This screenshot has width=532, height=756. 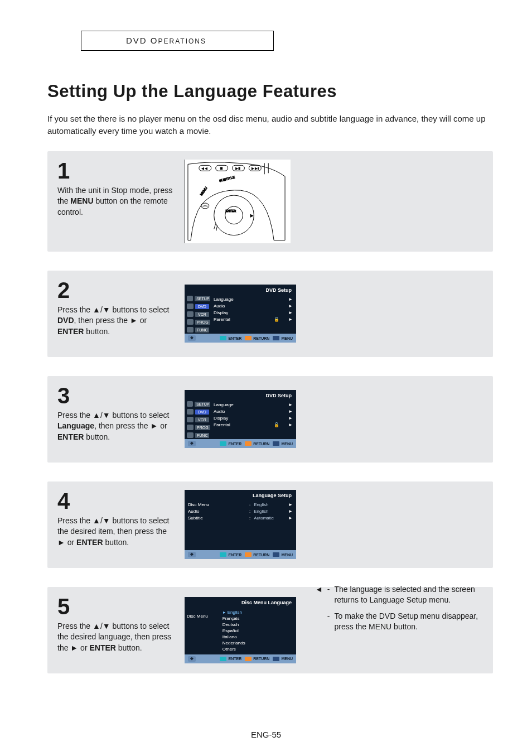 I want to click on side-notes: ◄ - The language is selected and the scr…, so click(x=404, y=611).